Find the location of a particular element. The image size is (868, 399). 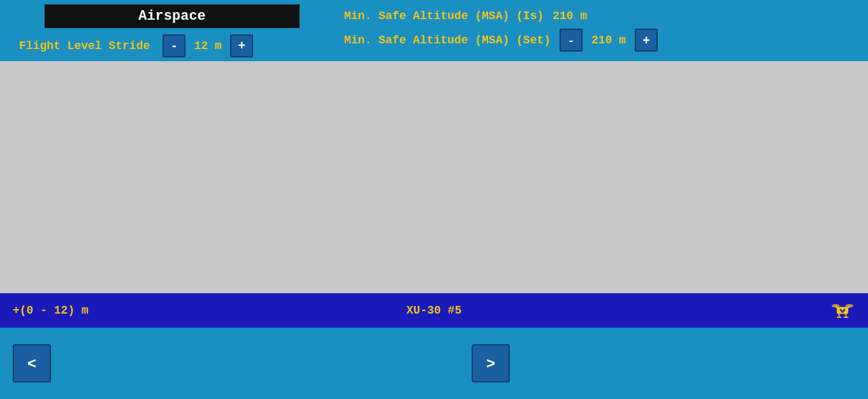

back-button: < is located at coordinates (32, 363).